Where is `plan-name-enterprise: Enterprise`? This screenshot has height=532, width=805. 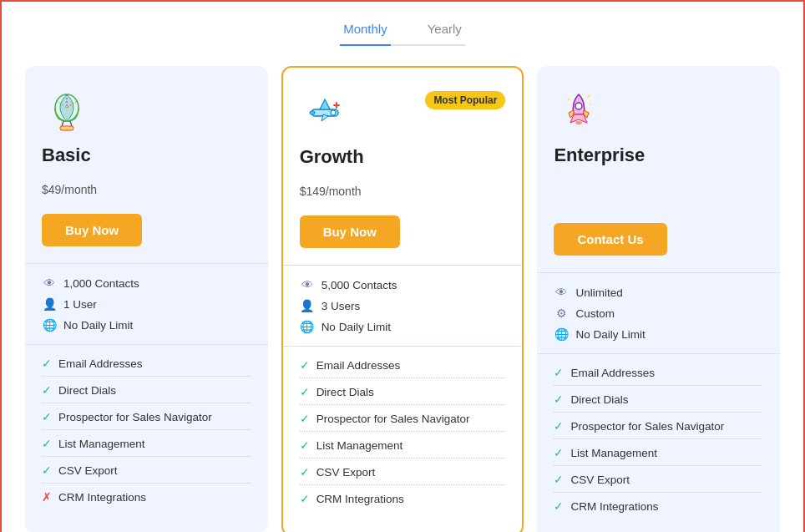 plan-name-enterprise: Enterprise is located at coordinates (658, 155).